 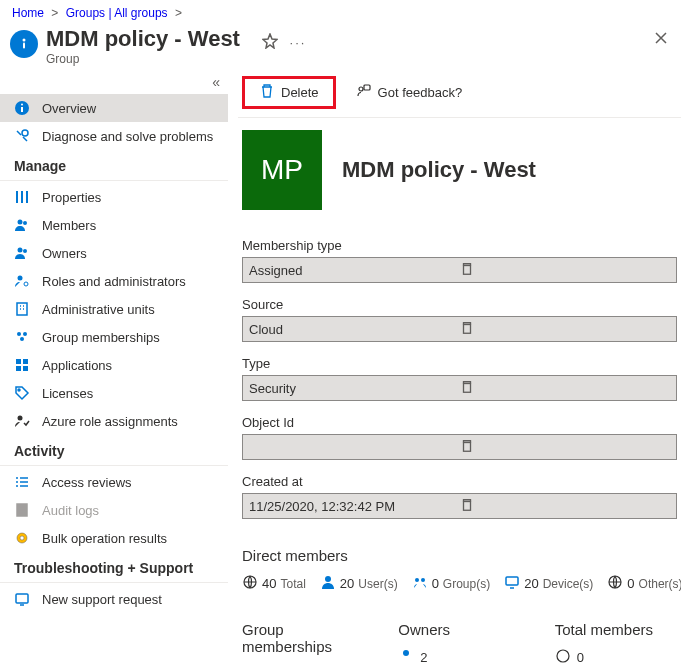 I want to click on sidebar-item-roles: Roles and administrators, so click(x=114, y=281).